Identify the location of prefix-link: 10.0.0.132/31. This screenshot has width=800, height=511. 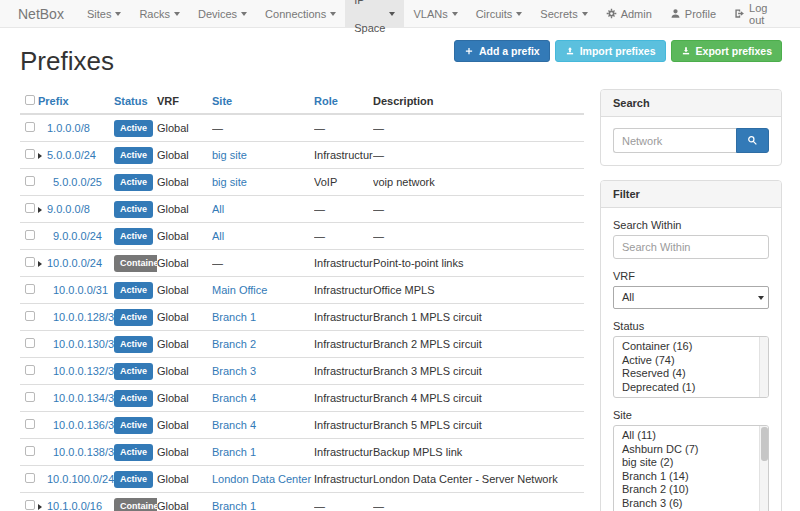
(84, 371).